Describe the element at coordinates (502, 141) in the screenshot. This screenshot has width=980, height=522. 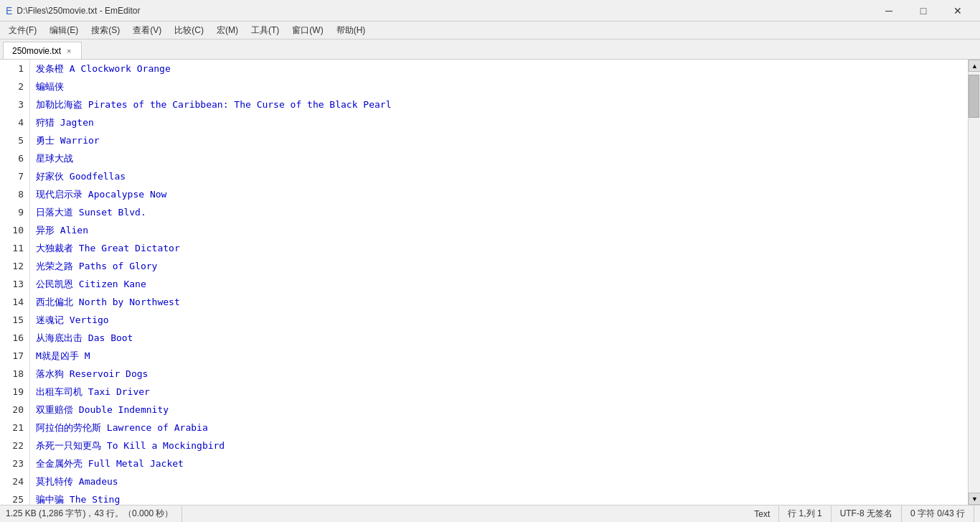
I see `text-line: 勇士 Warrior` at that location.